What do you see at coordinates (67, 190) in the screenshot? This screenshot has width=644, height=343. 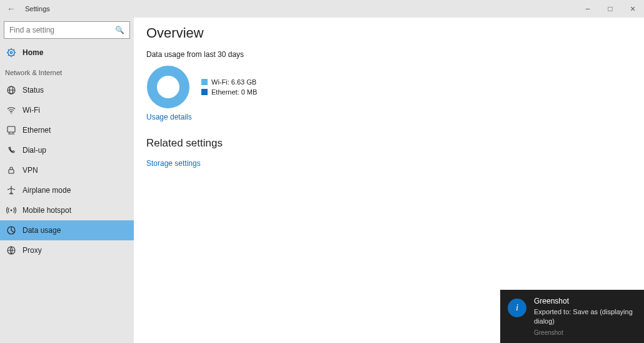 I see `sidebar-item-airplane: Airplane mode` at bounding box center [67, 190].